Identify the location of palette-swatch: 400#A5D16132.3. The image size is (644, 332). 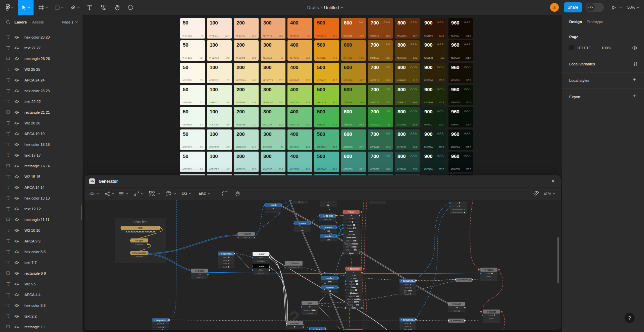
(300, 95).